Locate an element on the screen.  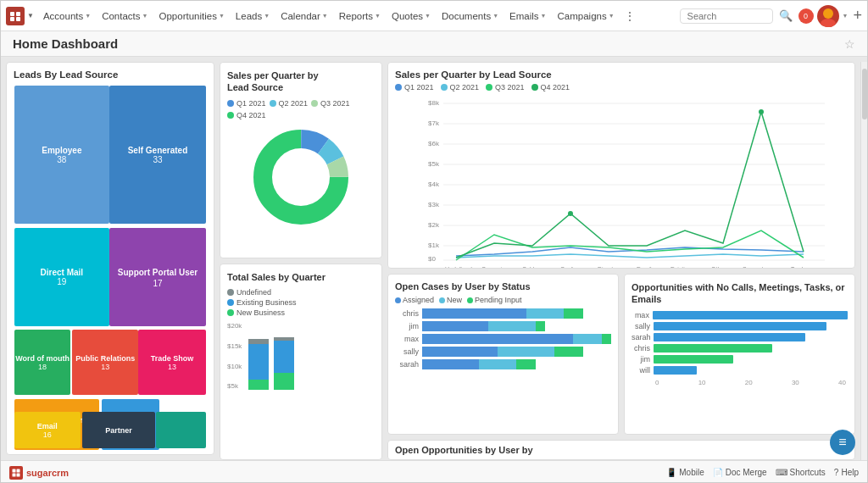
legend-q3-2021: Q3 2021 is located at coordinates (331, 103).